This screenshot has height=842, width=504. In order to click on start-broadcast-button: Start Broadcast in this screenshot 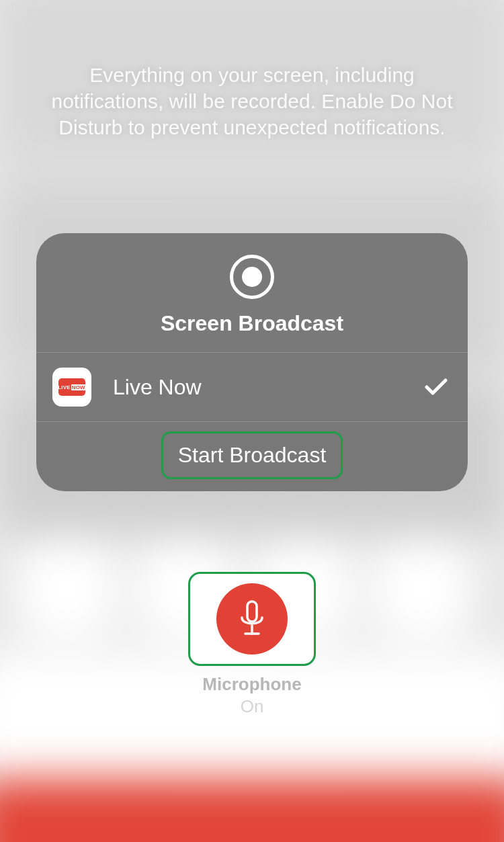, I will do `click(253, 456)`.